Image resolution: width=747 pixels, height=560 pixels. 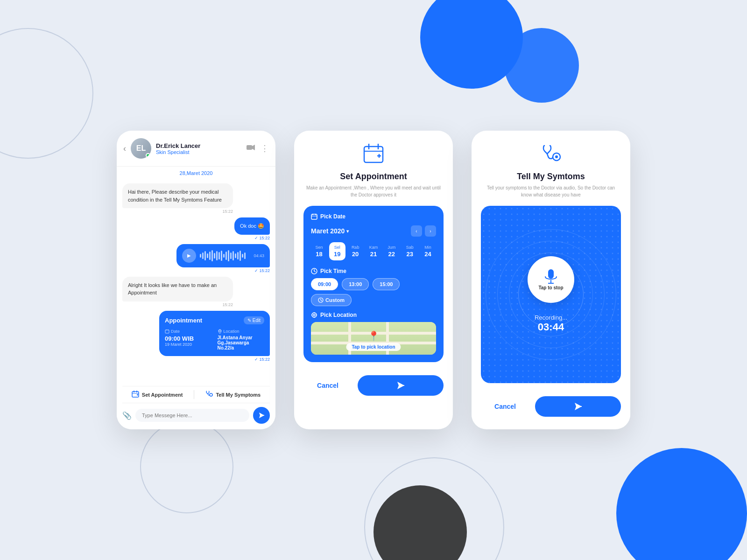 What do you see at coordinates (127, 415) in the screenshot?
I see `attach-icon: 📎` at bounding box center [127, 415].